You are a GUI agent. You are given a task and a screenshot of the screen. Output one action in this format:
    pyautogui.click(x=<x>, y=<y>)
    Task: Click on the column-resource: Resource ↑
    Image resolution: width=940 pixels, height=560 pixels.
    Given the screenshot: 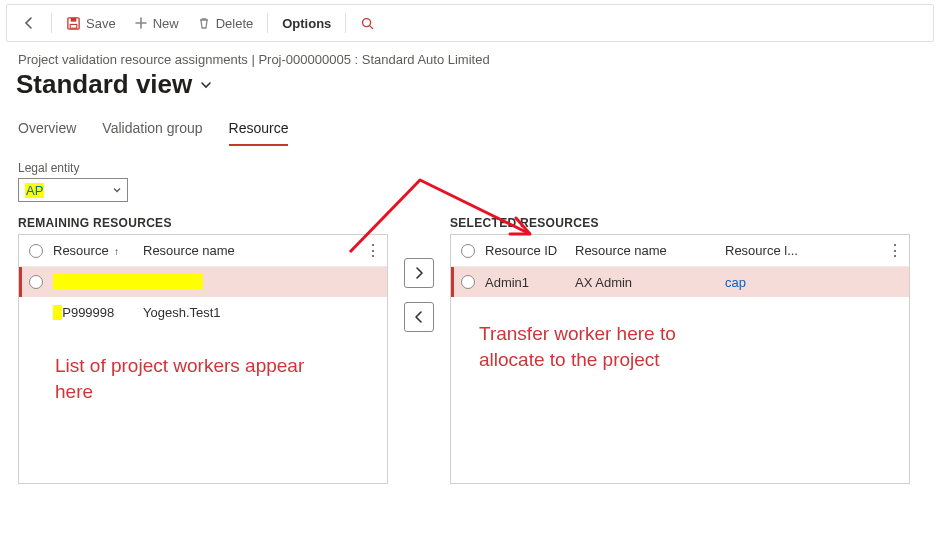 What is the action you would take?
    pyautogui.click(x=92, y=250)
    